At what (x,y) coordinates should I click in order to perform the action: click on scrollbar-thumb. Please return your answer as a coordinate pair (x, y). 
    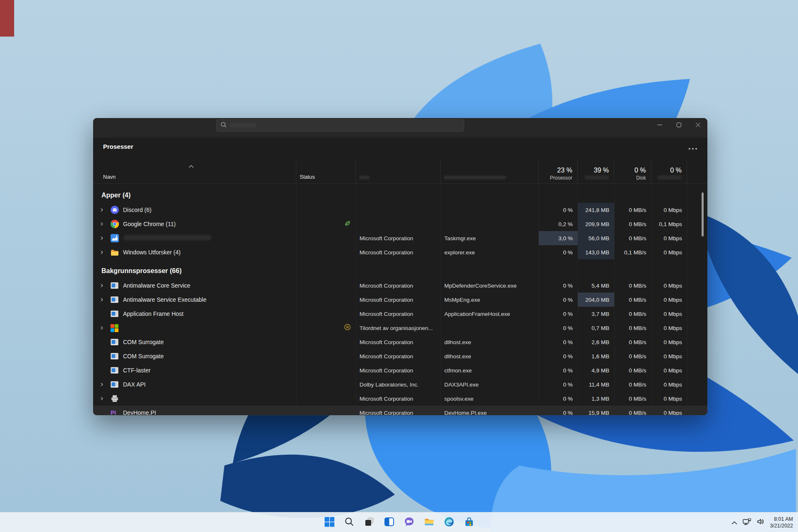
    Looking at the image, I should click on (702, 214).